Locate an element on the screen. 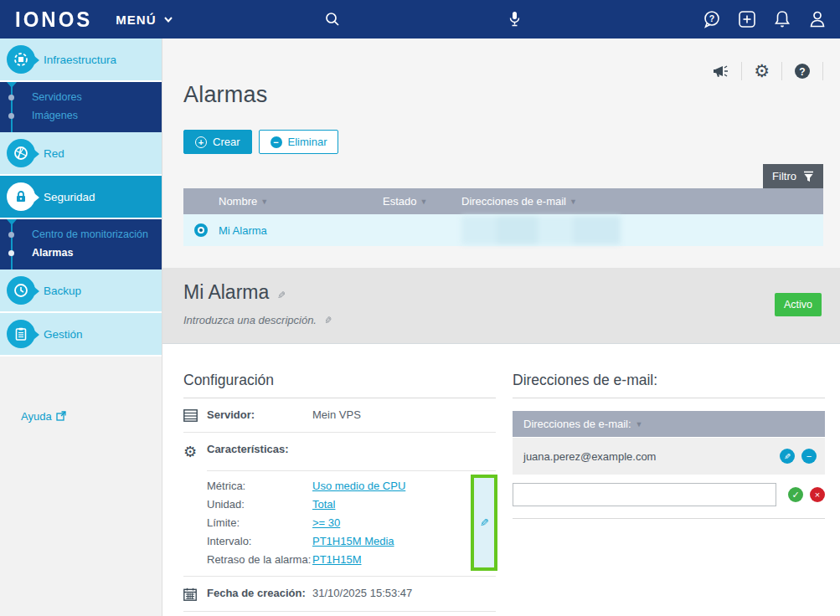 Image resolution: width=840 pixels, height=616 pixels. remove-email-button: − is located at coordinates (809, 456).